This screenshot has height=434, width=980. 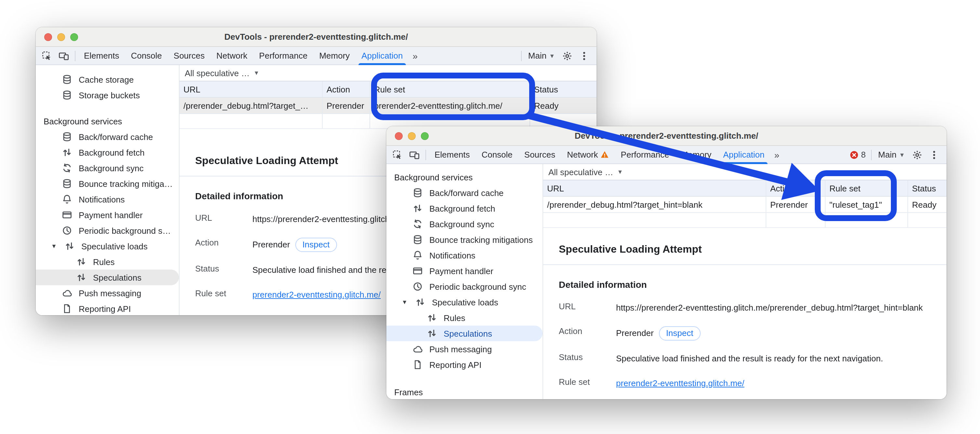 What do you see at coordinates (107, 95) in the screenshot?
I see `sidebar-item-storage-buckets: Storage buckets` at bounding box center [107, 95].